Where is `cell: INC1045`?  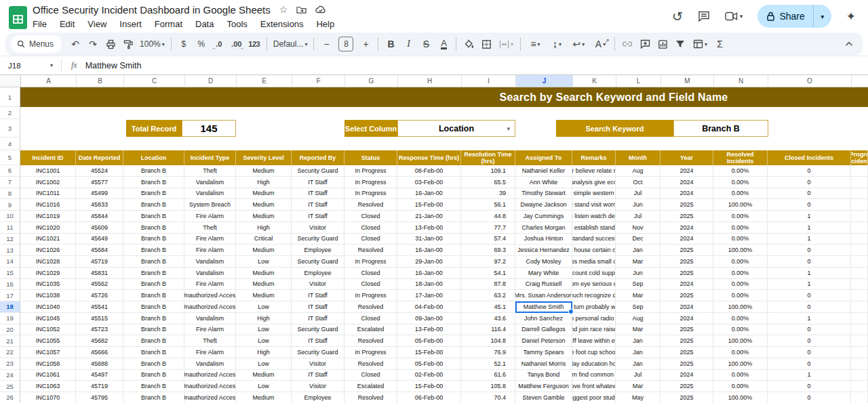
cell: INC1045 is located at coordinates (48, 318).